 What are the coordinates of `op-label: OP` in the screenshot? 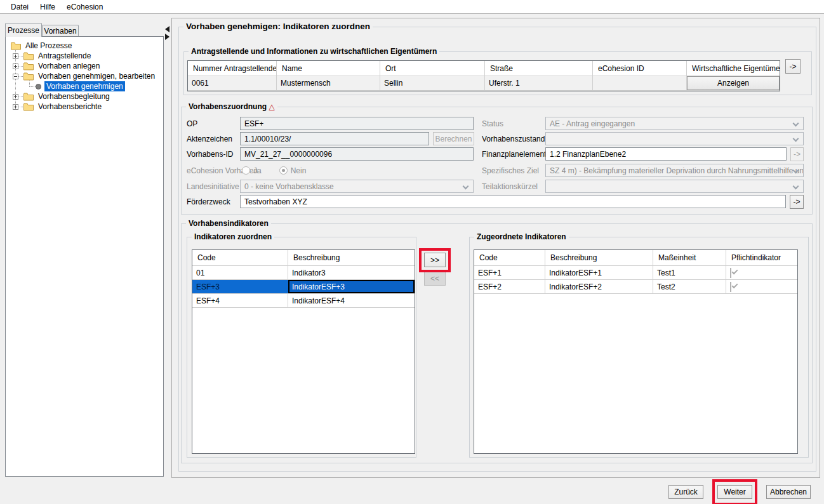 It's located at (192, 123).